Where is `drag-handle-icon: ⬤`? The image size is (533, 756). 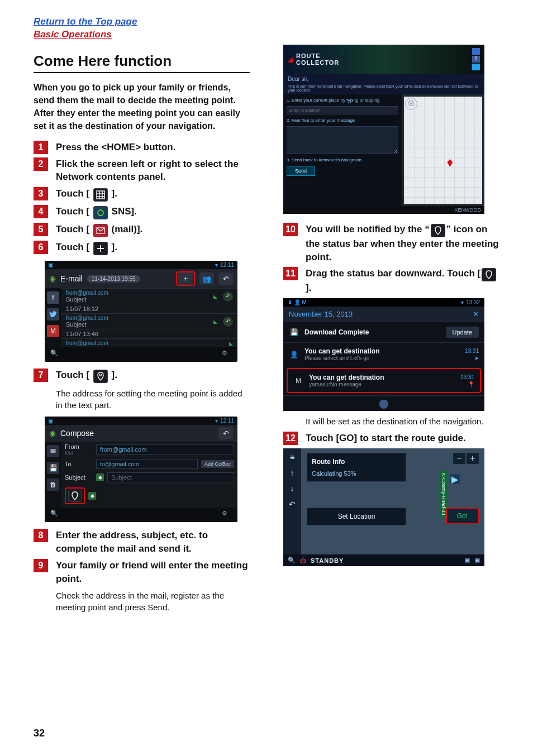 drag-handle-icon: ⬤ is located at coordinates (384, 403).